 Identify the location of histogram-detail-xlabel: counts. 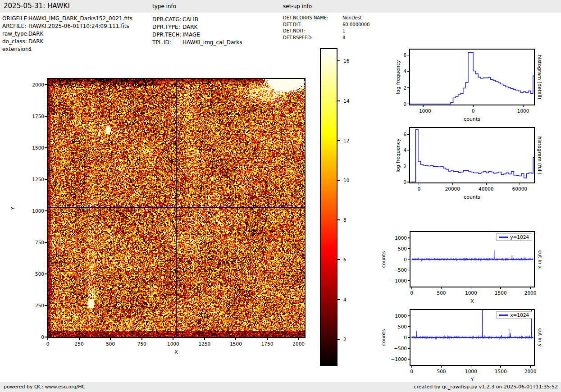
(472, 119).